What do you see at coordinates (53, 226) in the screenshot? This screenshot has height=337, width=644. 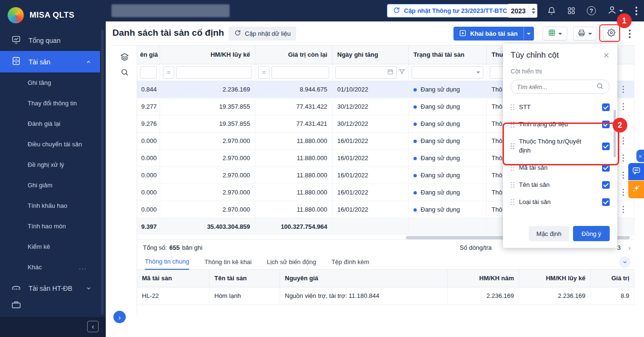 I see `sidebar-subitem-tinh-hao-mon: Tính hao mòn` at bounding box center [53, 226].